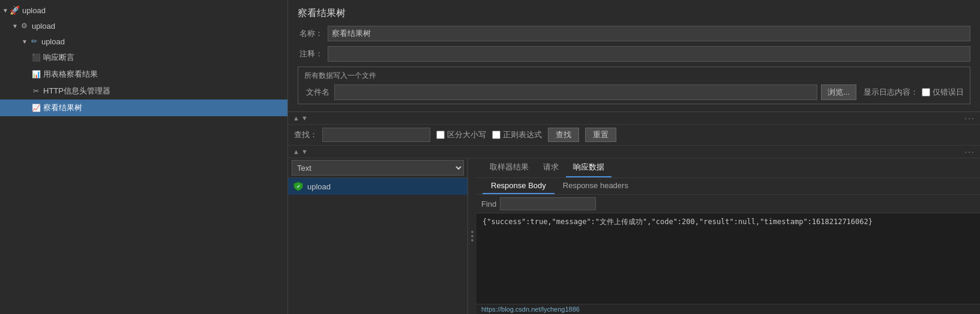  Describe the element at coordinates (634, 119) in the screenshot. I see `collapse-bar-top: ▲ ▼ ···` at that location.